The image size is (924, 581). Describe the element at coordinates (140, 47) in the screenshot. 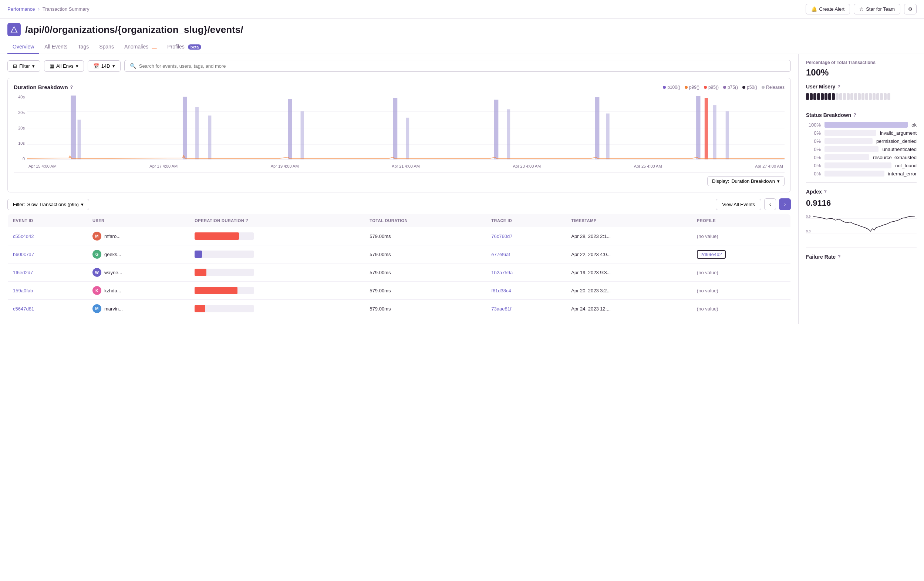

I see `tab-anomalies: Anomalies` at that location.